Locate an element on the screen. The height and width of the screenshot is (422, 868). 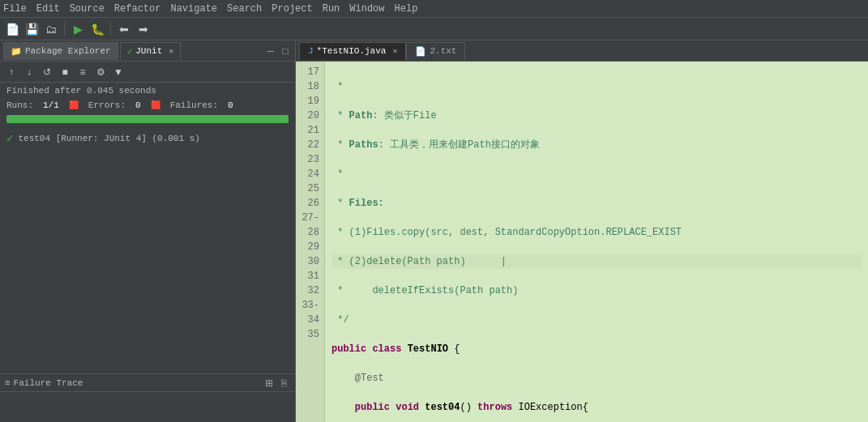
code-line-25: */ is located at coordinates (596, 320).